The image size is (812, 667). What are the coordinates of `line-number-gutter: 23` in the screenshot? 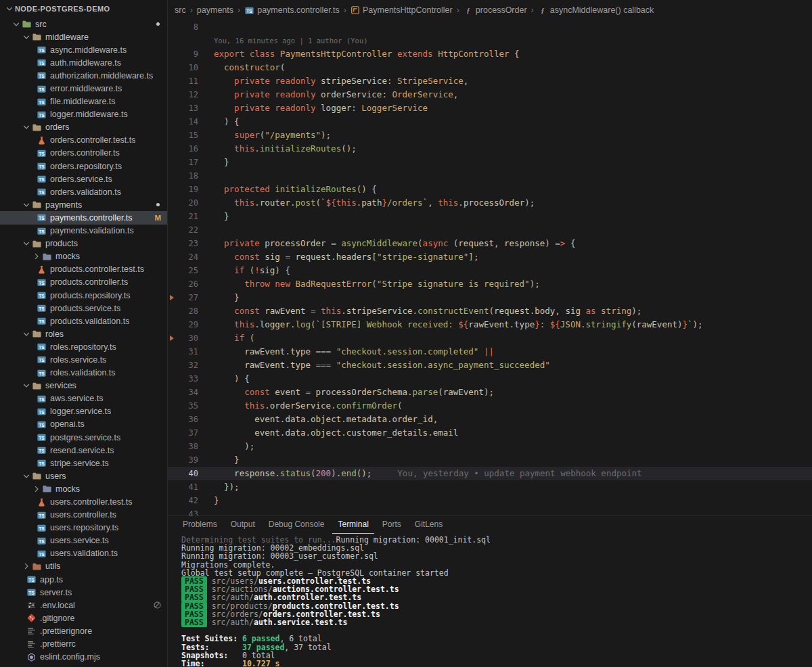 It's located at (189, 244).